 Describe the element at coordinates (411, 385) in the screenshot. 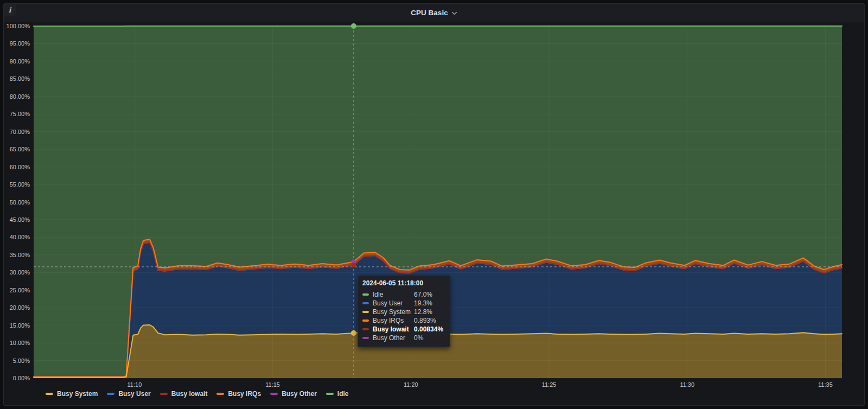

I see `x-axis-label: 11:20` at that location.